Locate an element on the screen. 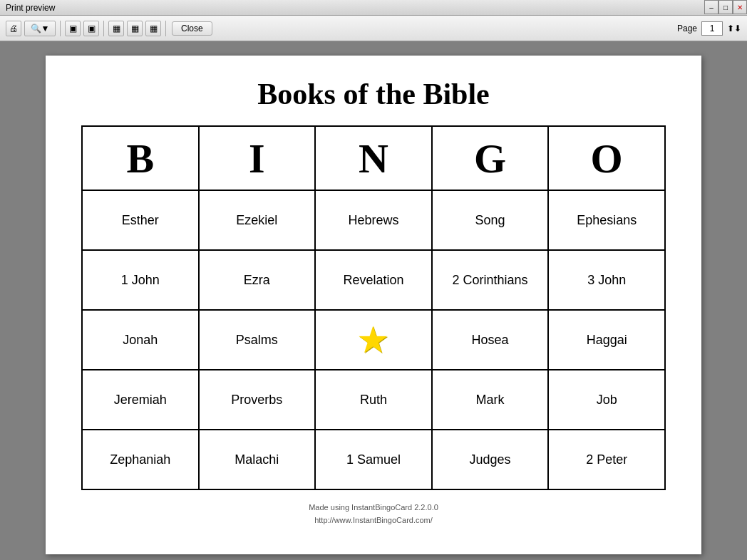 This screenshot has height=560, width=747. bingo-header-row: B I N G O is located at coordinates (374, 158).